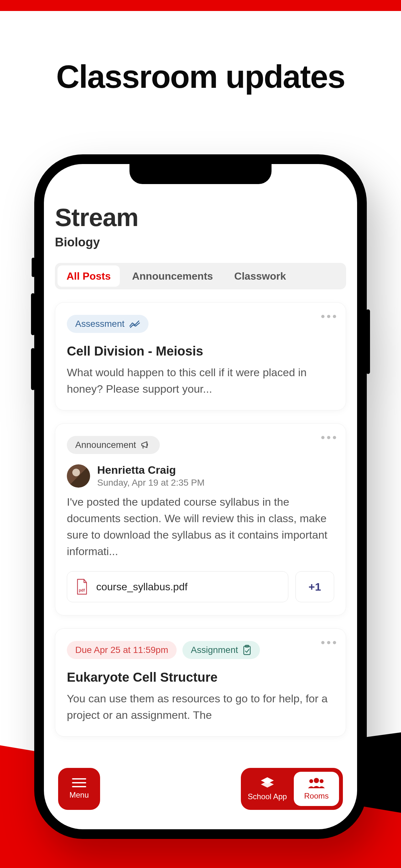 The width and height of the screenshot is (401, 868). I want to click on chip-assignment: Assignment, so click(221, 650).